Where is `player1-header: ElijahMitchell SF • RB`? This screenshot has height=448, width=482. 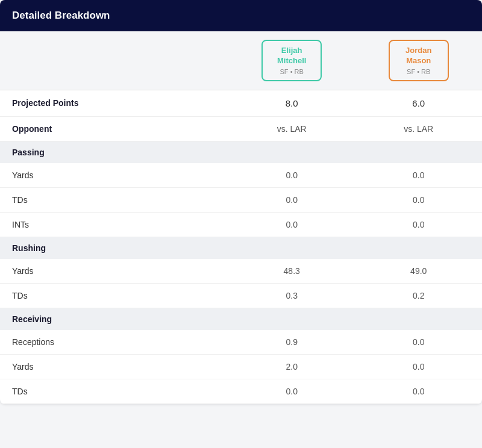 player1-header: ElijahMitchell SF • RB is located at coordinates (292, 60).